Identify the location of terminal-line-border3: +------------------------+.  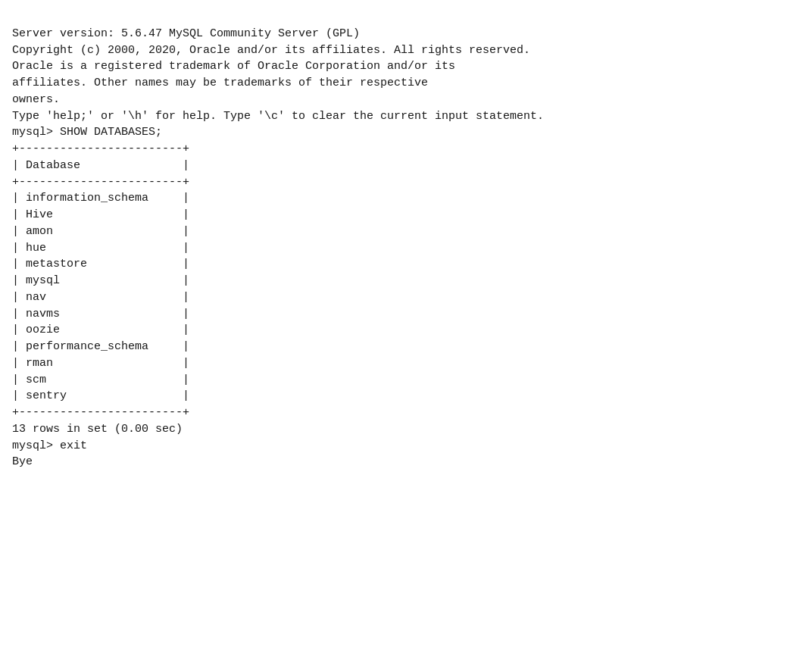
(406, 413).